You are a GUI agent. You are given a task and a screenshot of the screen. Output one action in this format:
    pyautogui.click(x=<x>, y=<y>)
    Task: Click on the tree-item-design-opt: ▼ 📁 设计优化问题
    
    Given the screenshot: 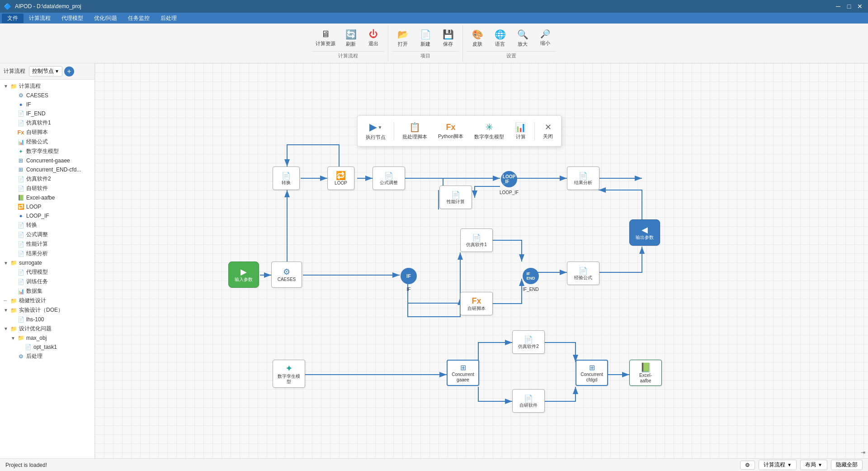 What is the action you would take?
    pyautogui.click(x=47, y=328)
    